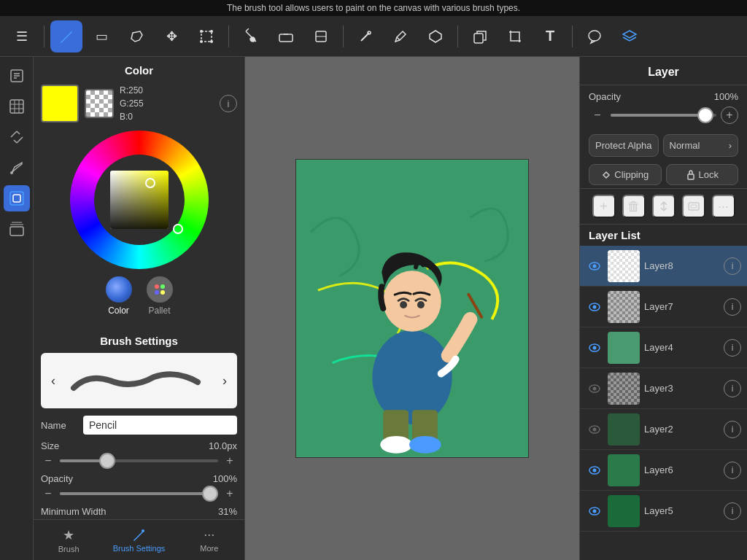  Describe the element at coordinates (732, 511) in the screenshot. I see `layer-info-5: i` at that location.